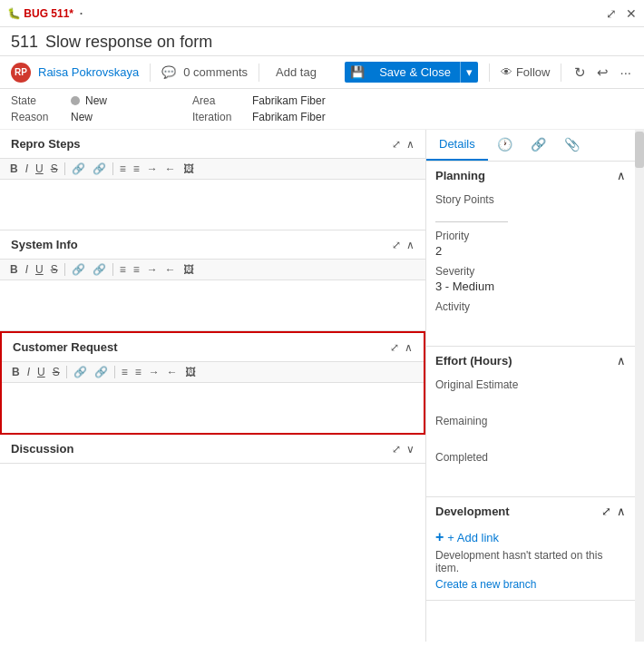 The width and height of the screenshot is (644, 657). I want to click on more-button: ···, so click(626, 73).